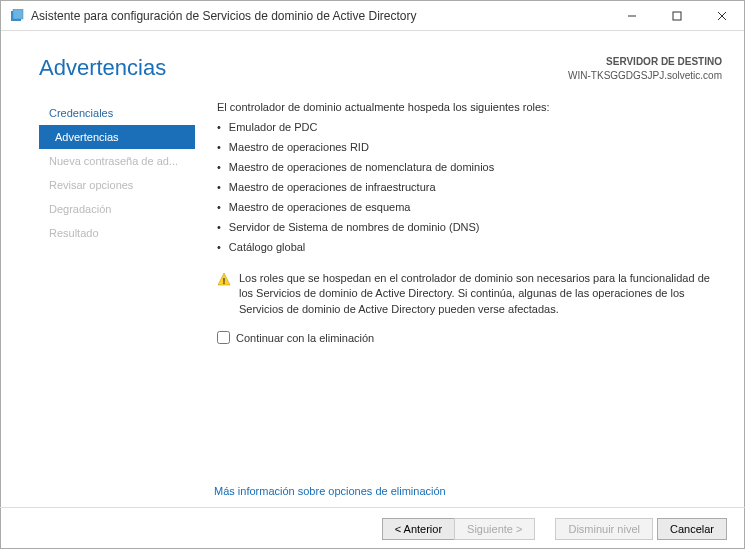 This screenshot has height=549, width=745. Describe the element at coordinates (466, 209) in the screenshot. I see `role-item: Maestro de operaciones de esquema` at that location.